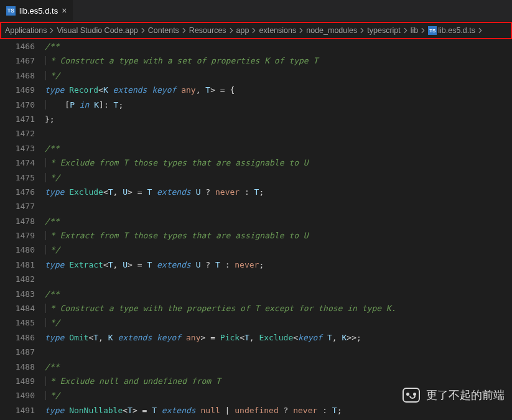 The image size is (512, 420). I want to click on line-number: 1480, so click(17, 250).